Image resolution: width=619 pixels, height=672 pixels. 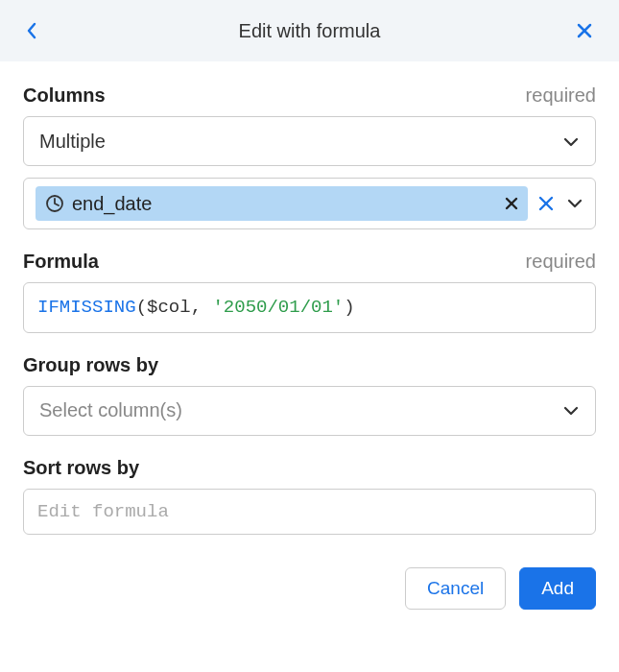 I want to click on columns-label: Columns, so click(x=64, y=96).